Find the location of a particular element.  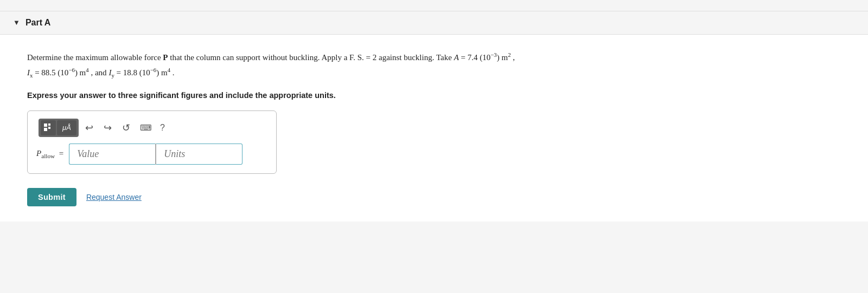

keyboard-button: ⌨ is located at coordinates (146, 128).